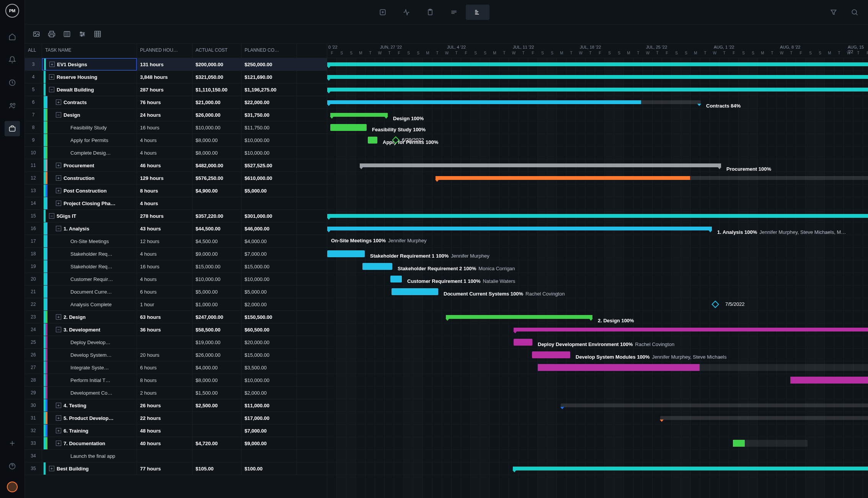  I want to click on col-planned-hours: PLANNED HOU…, so click(165, 51).